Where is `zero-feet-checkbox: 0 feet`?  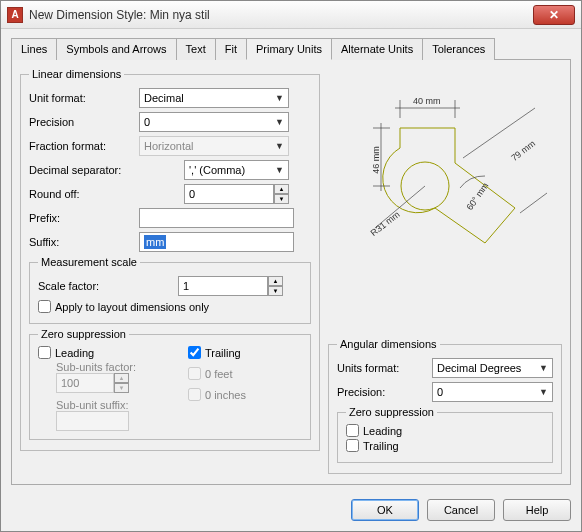 zero-feet-checkbox: 0 feet is located at coordinates (217, 374).